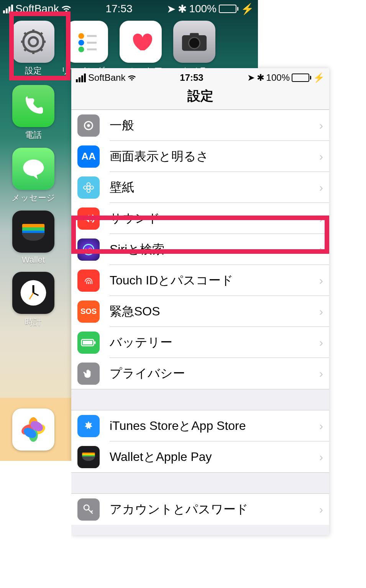  I want to click on row-battery: バッテリー ›, so click(200, 342).